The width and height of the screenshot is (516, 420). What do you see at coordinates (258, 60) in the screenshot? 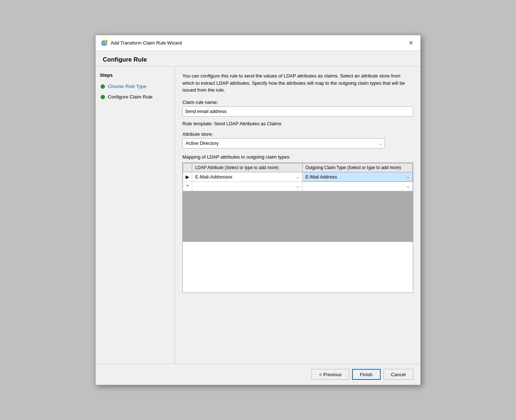
I see `section-title: Configure Rule` at bounding box center [258, 60].